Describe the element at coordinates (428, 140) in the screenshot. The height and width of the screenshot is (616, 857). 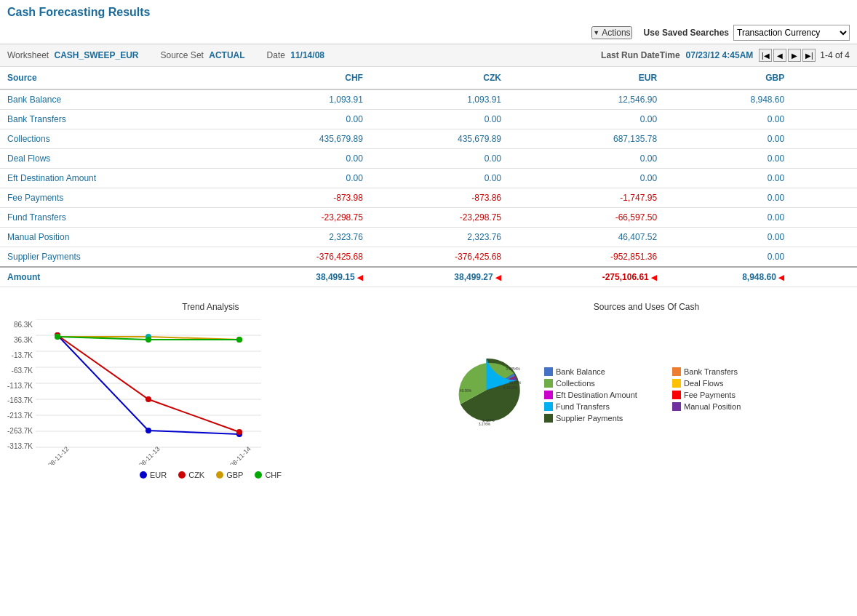
I see `table-row: Collections 435,679.89 435,679.89 687,13…` at that location.